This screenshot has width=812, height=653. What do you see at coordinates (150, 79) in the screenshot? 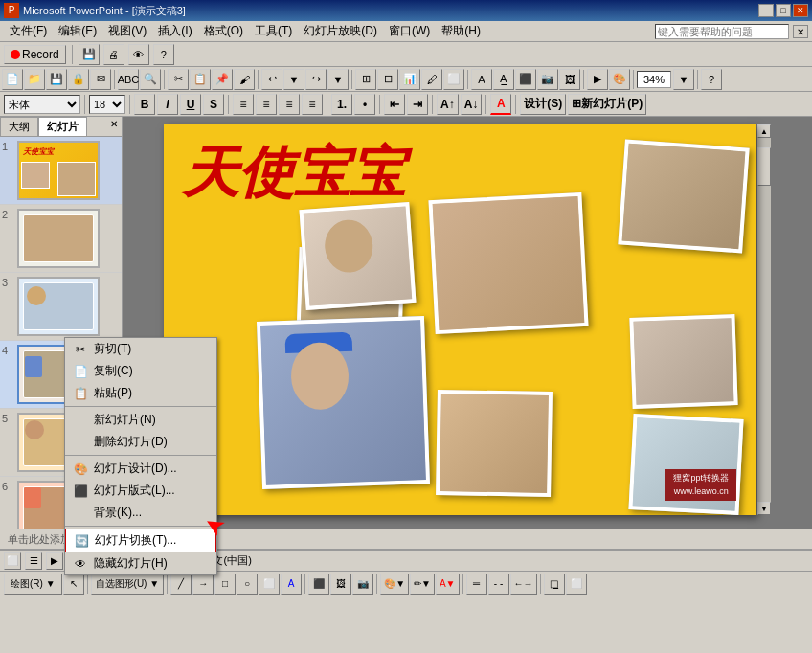
I see `research-btn: 🔍` at bounding box center [150, 79].